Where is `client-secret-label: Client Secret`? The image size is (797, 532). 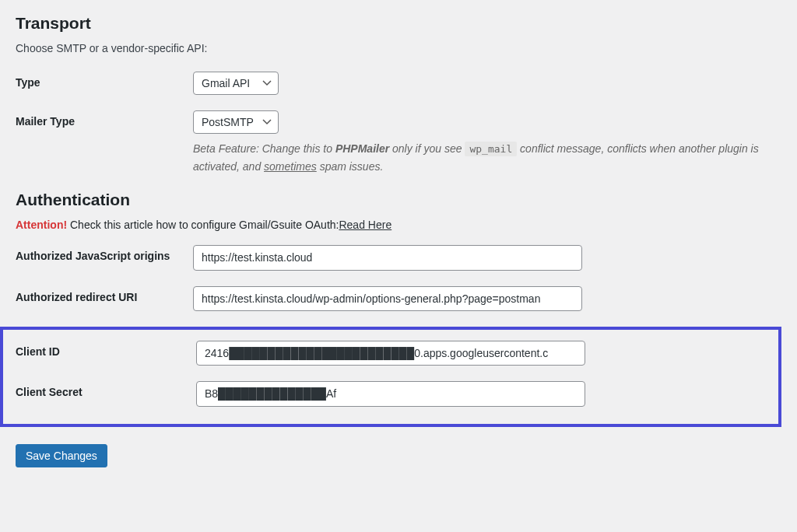 client-secret-label: Client Secret is located at coordinates (106, 390).